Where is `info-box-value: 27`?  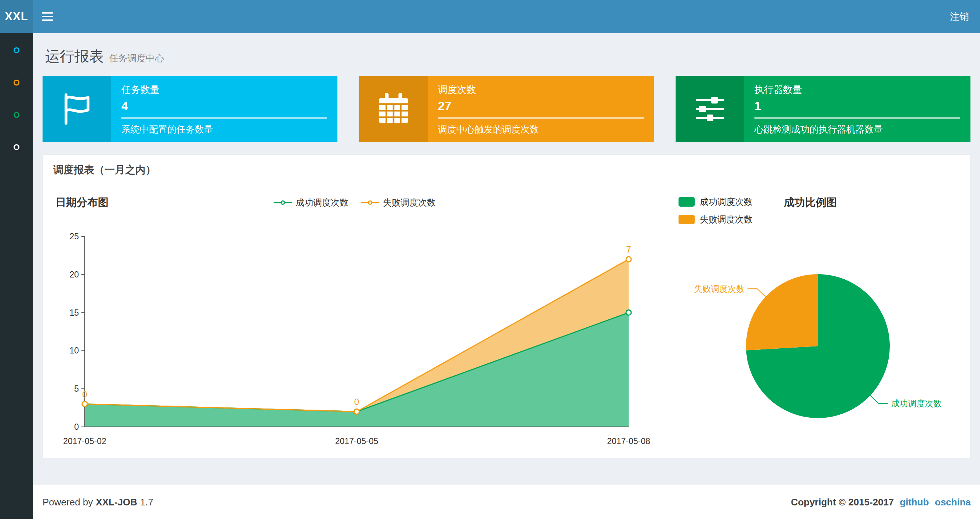
info-box-value: 27 is located at coordinates (541, 106).